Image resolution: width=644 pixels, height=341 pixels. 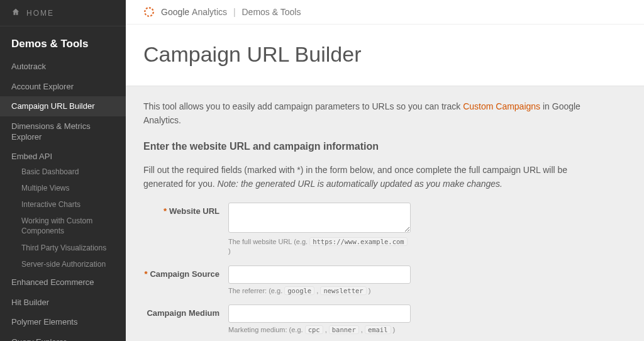 I want to click on sidebar-item-enhanced-ecommerce: Enhanced Ecommerce, so click(x=63, y=282).